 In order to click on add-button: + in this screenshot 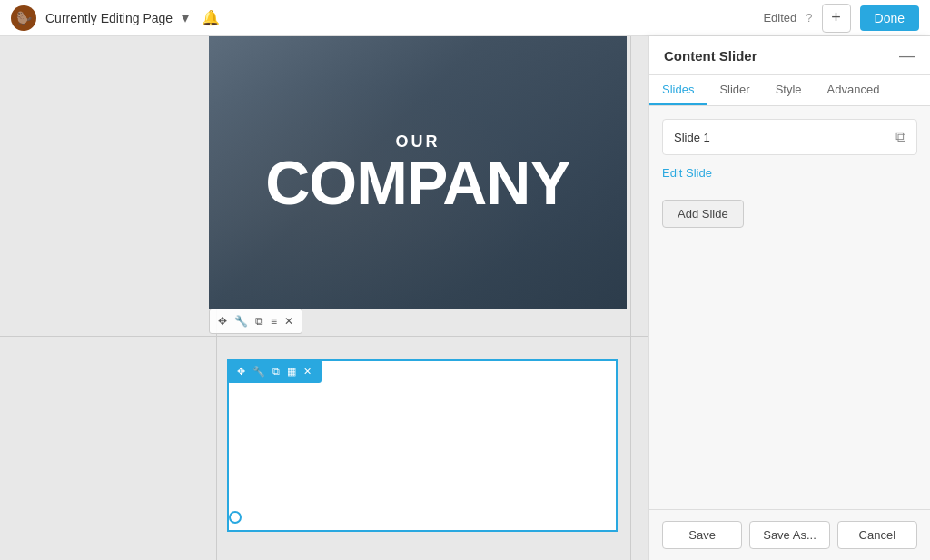, I will do `click(836, 18)`.